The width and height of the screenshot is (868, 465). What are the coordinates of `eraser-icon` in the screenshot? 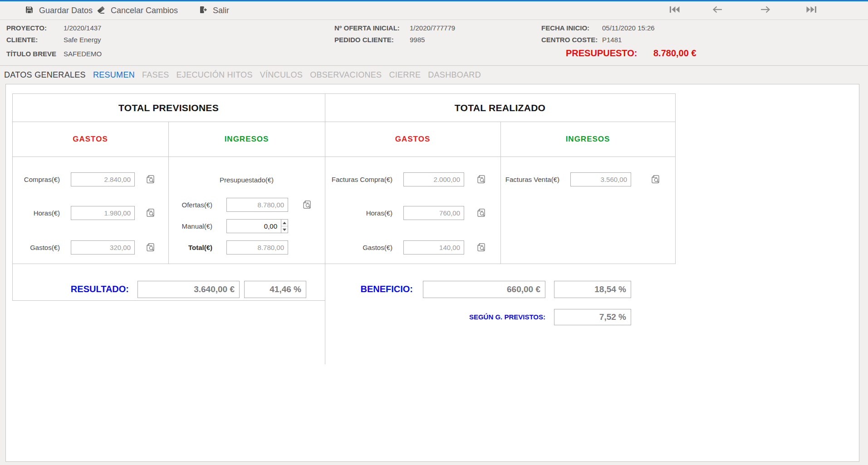 It's located at (101, 11).